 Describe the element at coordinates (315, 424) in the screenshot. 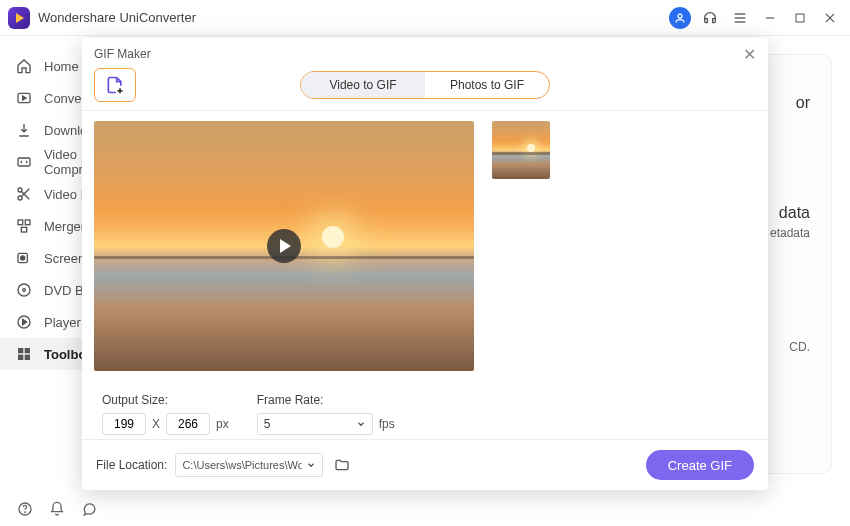

I see `frame-rate-select: 5` at that location.